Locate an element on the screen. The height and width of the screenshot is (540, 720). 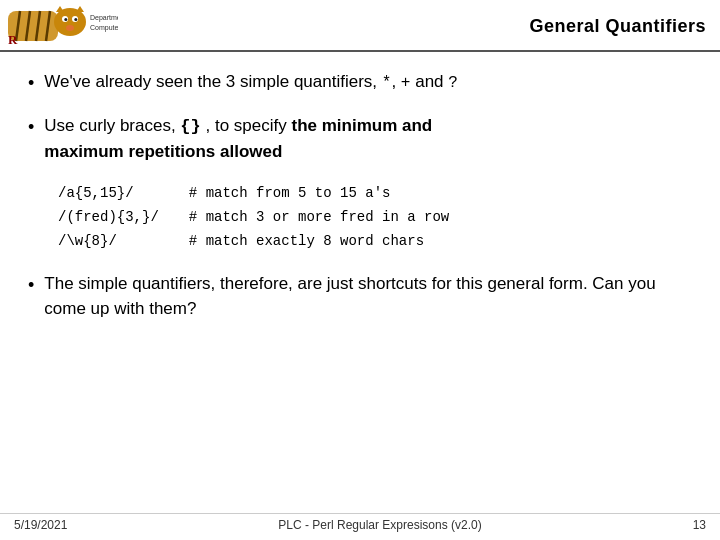
curly-braces-code: {} is located at coordinates (190, 126).